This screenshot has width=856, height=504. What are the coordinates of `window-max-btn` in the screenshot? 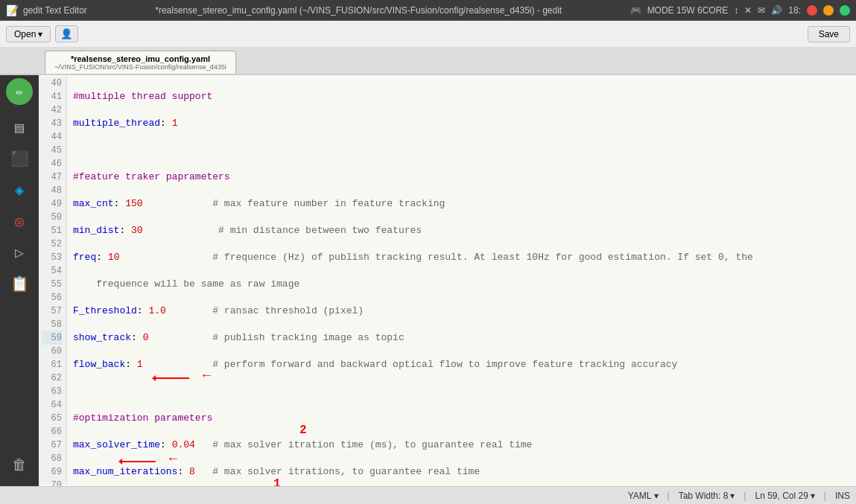 It's located at (845, 10).